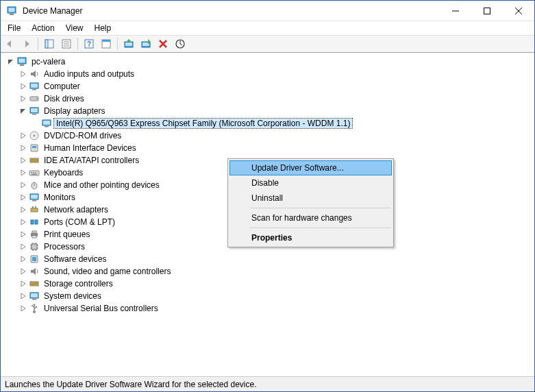 The width and height of the screenshot is (535, 392). What do you see at coordinates (487, 11) in the screenshot?
I see `maximize-button` at bounding box center [487, 11].